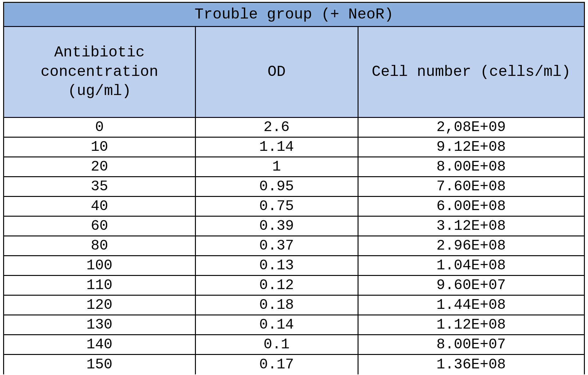  What do you see at coordinates (471, 206) in the screenshot?
I see `cell-cells: 6.00E+08` at bounding box center [471, 206].